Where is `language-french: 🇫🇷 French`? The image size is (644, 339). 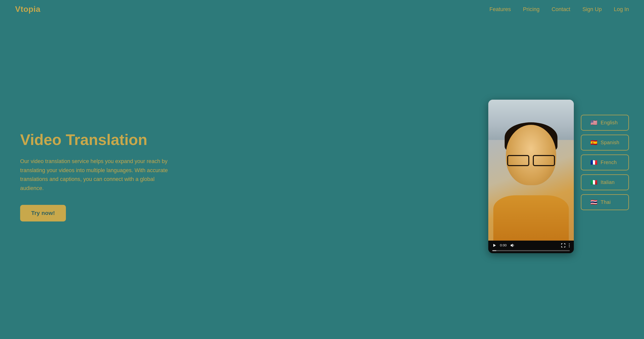
language-french: 🇫🇷 French is located at coordinates (605, 163).